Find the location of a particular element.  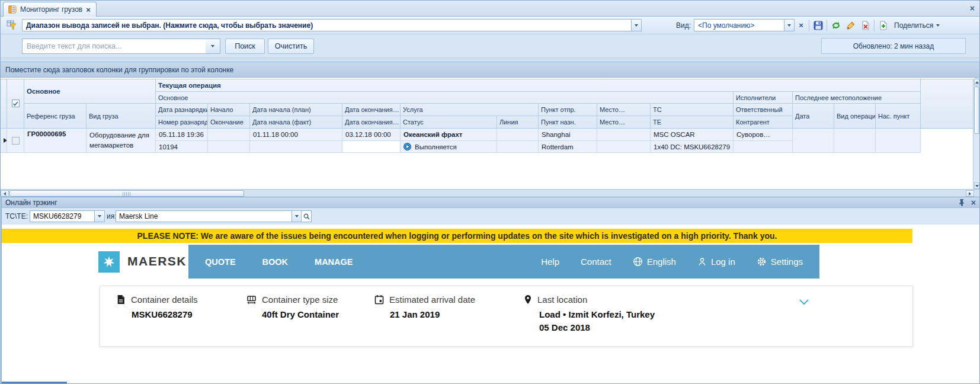

cell-destination: Rotterdam is located at coordinates (568, 147).